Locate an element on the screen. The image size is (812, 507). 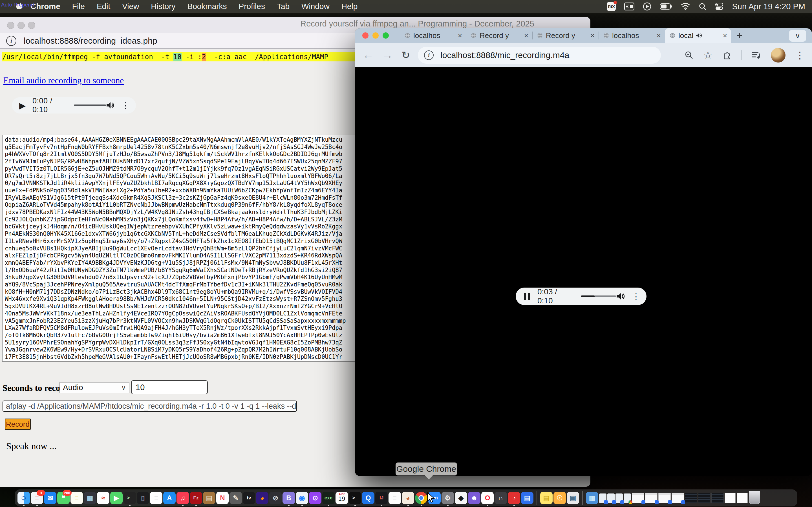
dock-item-terminal-2: >_ is located at coordinates (355, 499).